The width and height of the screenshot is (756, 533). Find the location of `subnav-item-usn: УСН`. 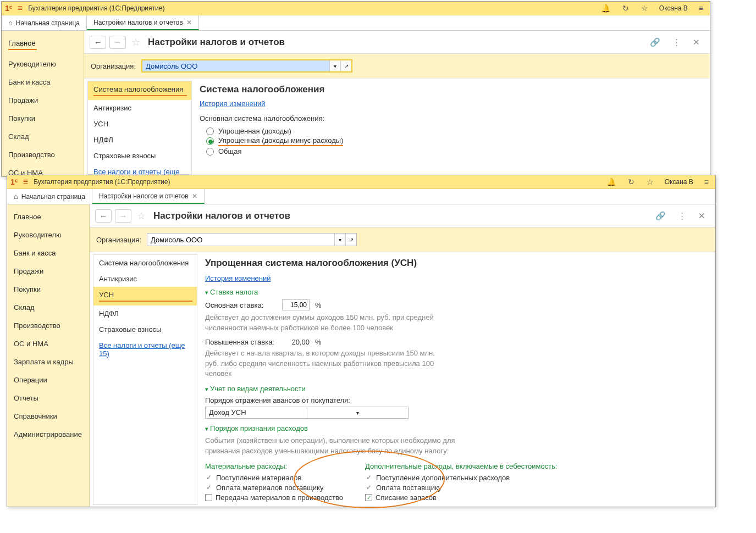

subnav-item-usn: УСН is located at coordinates (145, 296).